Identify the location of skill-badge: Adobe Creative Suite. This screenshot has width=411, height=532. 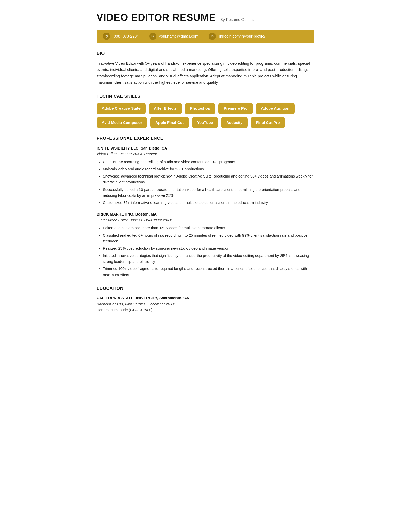
(121, 108).